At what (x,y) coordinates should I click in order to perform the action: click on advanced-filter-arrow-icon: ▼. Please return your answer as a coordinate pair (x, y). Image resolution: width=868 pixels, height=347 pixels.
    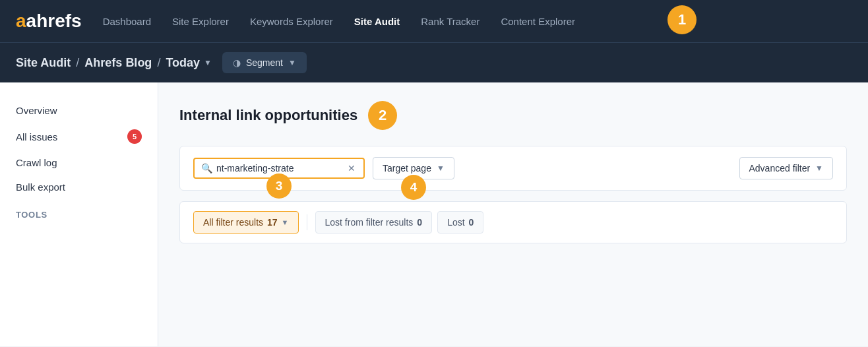
    Looking at the image, I should click on (819, 168).